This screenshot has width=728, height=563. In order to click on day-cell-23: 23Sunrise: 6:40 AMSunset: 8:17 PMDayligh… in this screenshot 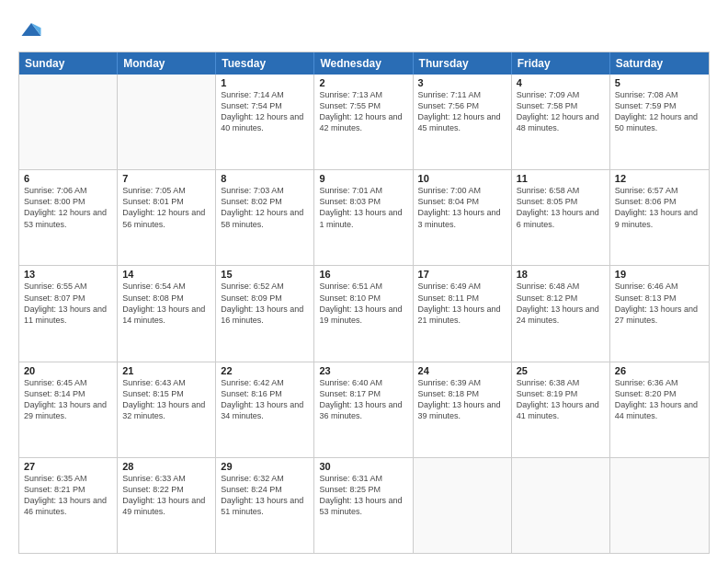, I will do `click(364, 410)`.